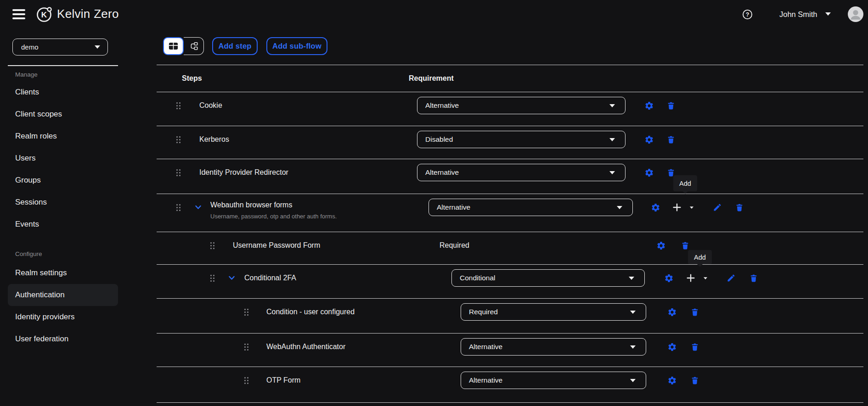 This screenshot has width=868, height=406. What do you see at coordinates (510, 282) in the screenshot?
I see `table-row: Conditional 2FAConditional` at bounding box center [510, 282].